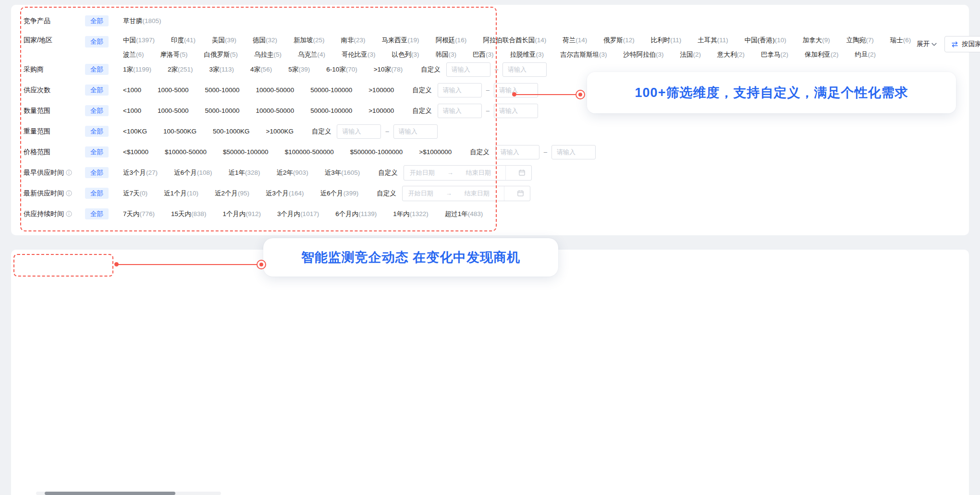 The width and height of the screenshot is (980, 495). Describe the element at coordinates (527, 55) in the screenshot. I see `filter-option: 拉脱维亚(3)` at that location.